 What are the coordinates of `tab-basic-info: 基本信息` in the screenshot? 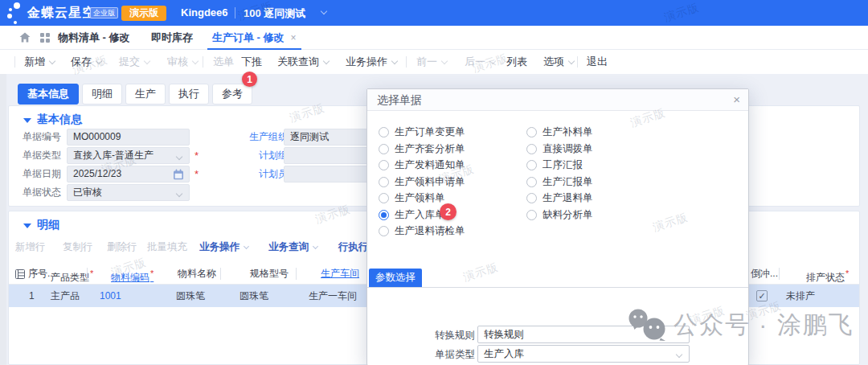 It's located at (48, 94).